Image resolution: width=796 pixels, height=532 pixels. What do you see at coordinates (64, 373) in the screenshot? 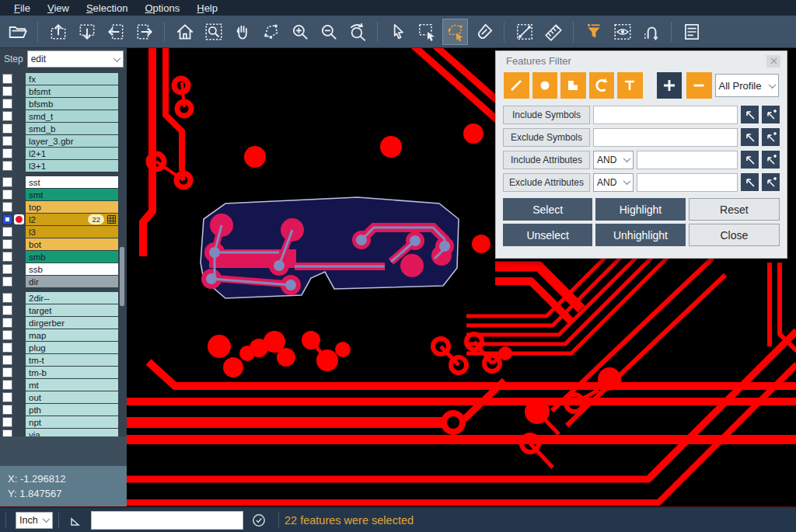
I see `layer-row-tm-b: tm-b` at bounding box center [64, 373].